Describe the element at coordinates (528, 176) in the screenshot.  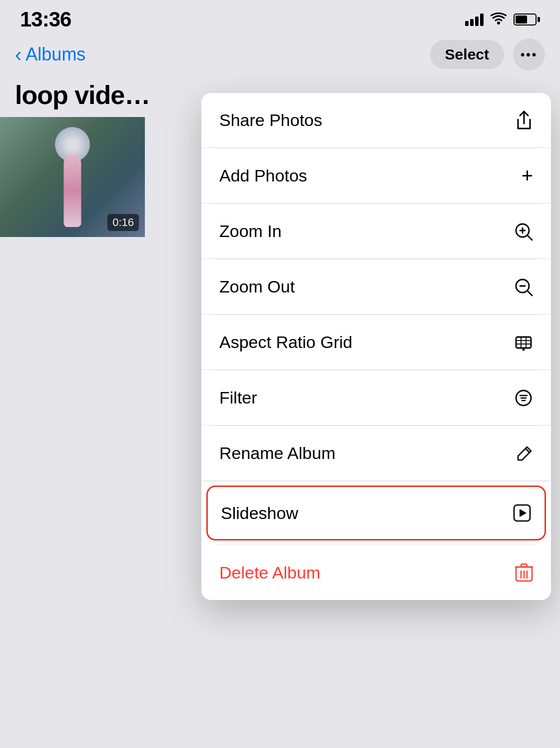
I see `plus-icon: +` at that location.